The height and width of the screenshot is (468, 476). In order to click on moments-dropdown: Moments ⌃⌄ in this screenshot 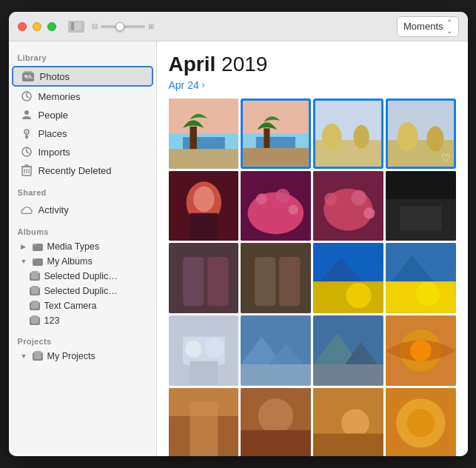, I will do `click(428, 27)`.